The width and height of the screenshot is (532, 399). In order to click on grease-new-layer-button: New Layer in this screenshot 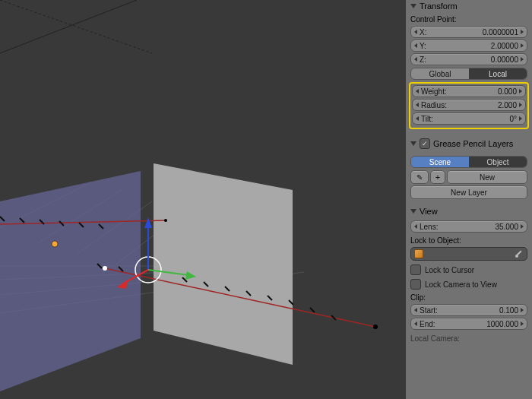, I will do `click(469, 192)`.